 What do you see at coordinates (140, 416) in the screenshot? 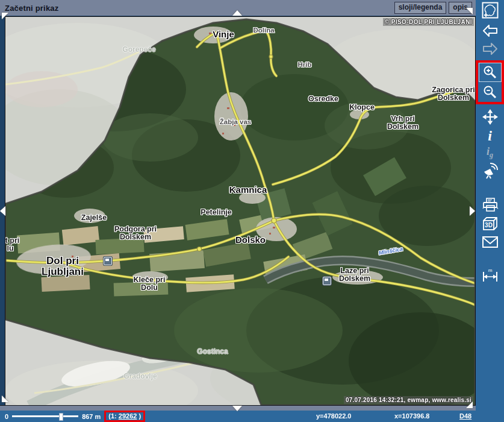
I see `scale-ratio-suffix: )` at bounding box center [140, 416].